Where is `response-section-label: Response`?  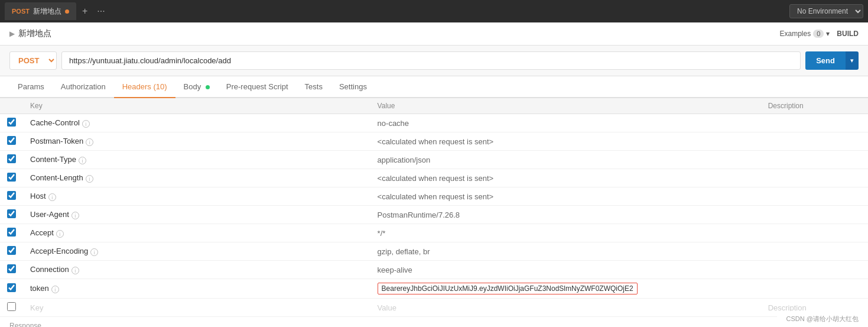
response-section-label: Response is located at coordinates (434, 322).